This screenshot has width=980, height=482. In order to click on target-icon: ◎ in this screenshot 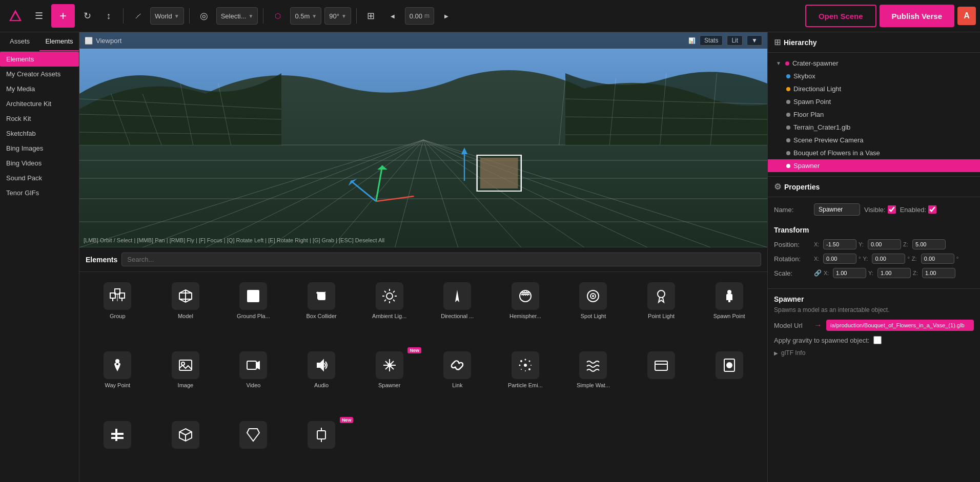, I will do `click(204, 16)`.